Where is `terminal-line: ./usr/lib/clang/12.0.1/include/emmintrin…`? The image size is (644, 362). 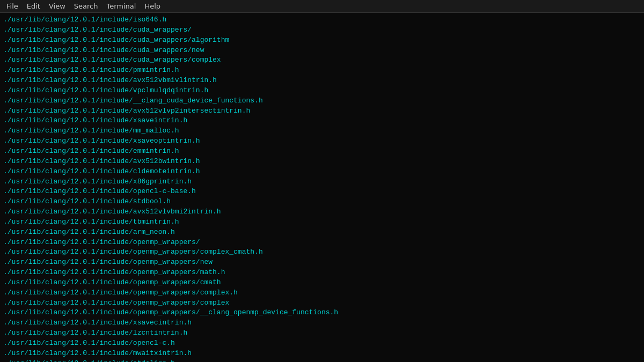 terminal-line: ./usr/lib/clang/12.0.1/include/emmintrin… is located at coordinates (322, 151).